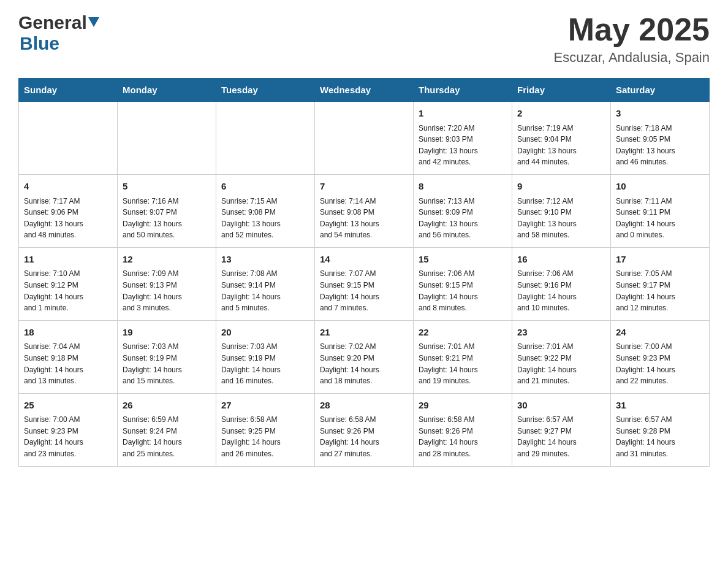 The height and width of the screenshot is (563, 728). What do you see at coordinates (69, 357) in the screenshot?
I see `day-cell: 18Sunrise: 7:04 AM Sunset: 9:18 PM Dayli…` at bounding box center [69, 357].